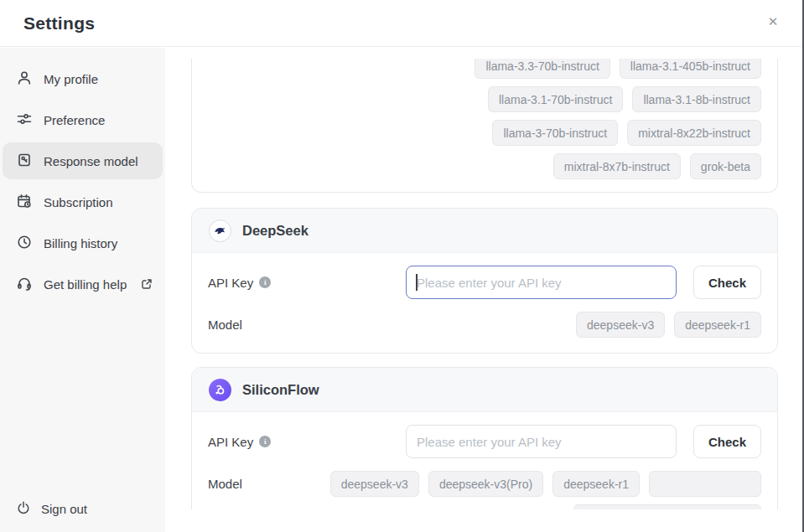 The height and width of the screenshot is (532, 804). Describe the element at coordinates (82, 79) in the screenshot. I see `sidebar-item-my-profile: My profile` at that location.